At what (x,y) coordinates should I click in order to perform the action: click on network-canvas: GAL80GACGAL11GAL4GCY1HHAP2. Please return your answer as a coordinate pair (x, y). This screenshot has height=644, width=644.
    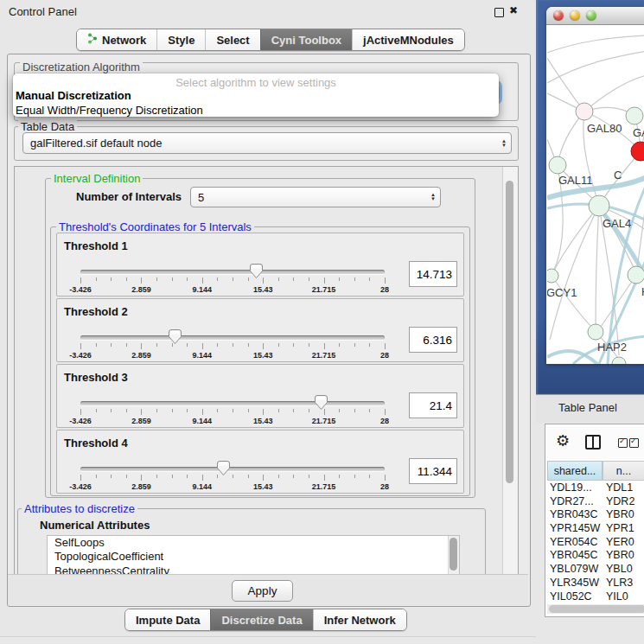
    Looking at the image, I should click on (596, 194).